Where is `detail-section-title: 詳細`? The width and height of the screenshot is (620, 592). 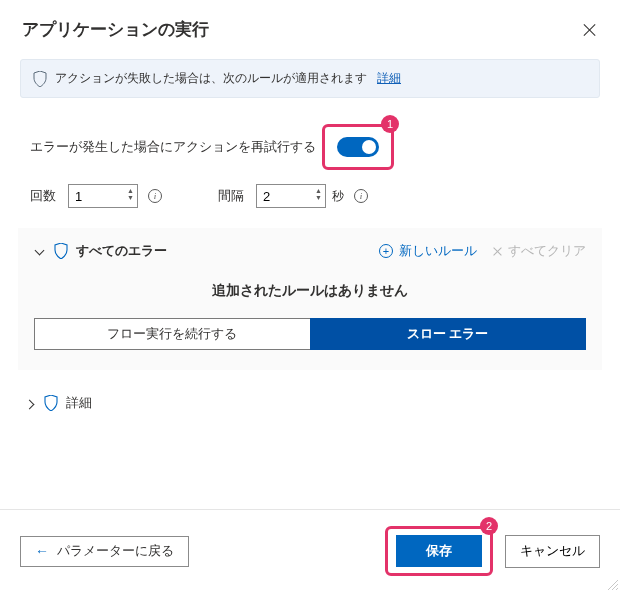
detail-section-title: 詳細 is located at coordinates (79, 403).